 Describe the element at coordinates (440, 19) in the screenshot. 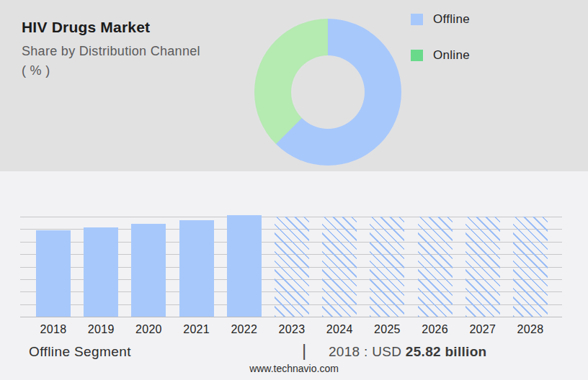

I see `legend-item-offline: Offline` at that location.